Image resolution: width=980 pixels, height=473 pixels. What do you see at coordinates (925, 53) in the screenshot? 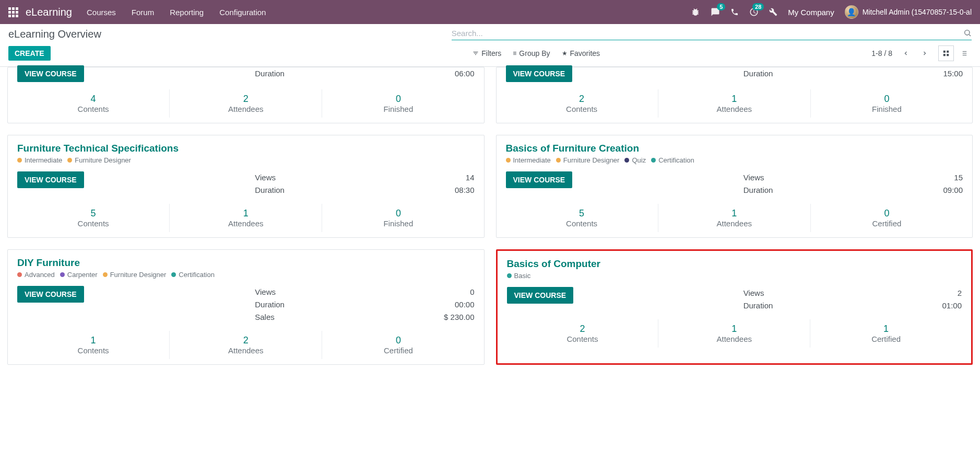
I see `pager-next-button` at bounding box center [925, 53].